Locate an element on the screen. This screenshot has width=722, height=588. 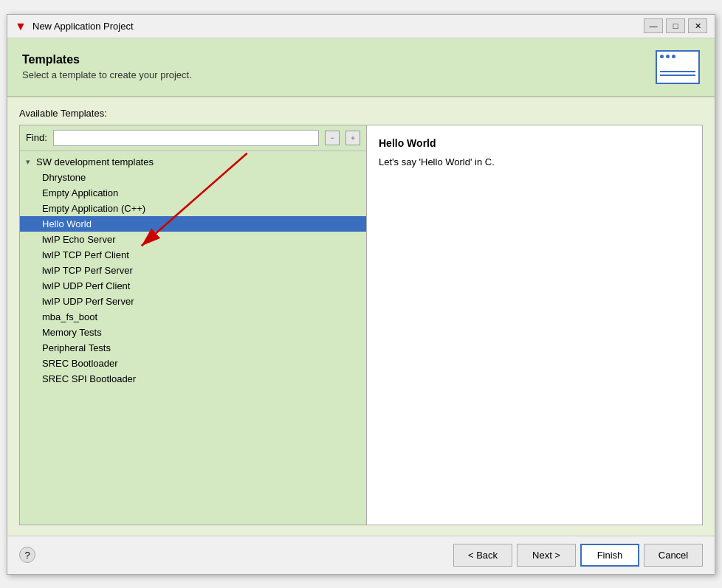
find-label: Find: is located at coordinates (37, 137).